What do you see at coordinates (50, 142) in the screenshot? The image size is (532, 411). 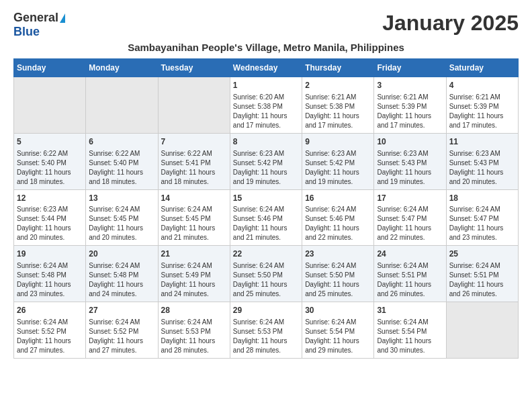 I see `day-number: 5` at bounding box center [50, 142].